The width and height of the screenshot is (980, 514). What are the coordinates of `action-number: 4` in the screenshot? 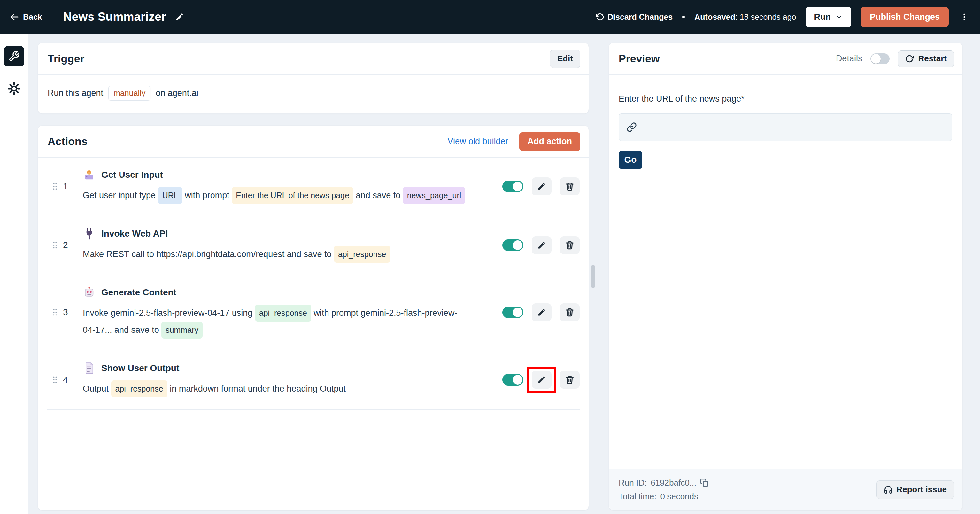 It's located at (65, 380).